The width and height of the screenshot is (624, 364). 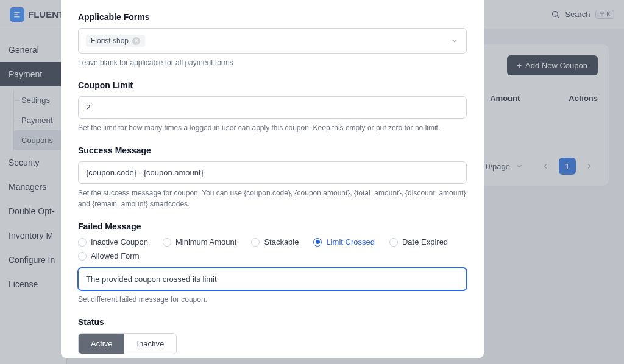 What do you see at coordinates (272, 249) in the screenshot?
I see `failed-message-radios: Inactive Coupon Minimum Amount Stackable…` at bounding box center [272, 249].